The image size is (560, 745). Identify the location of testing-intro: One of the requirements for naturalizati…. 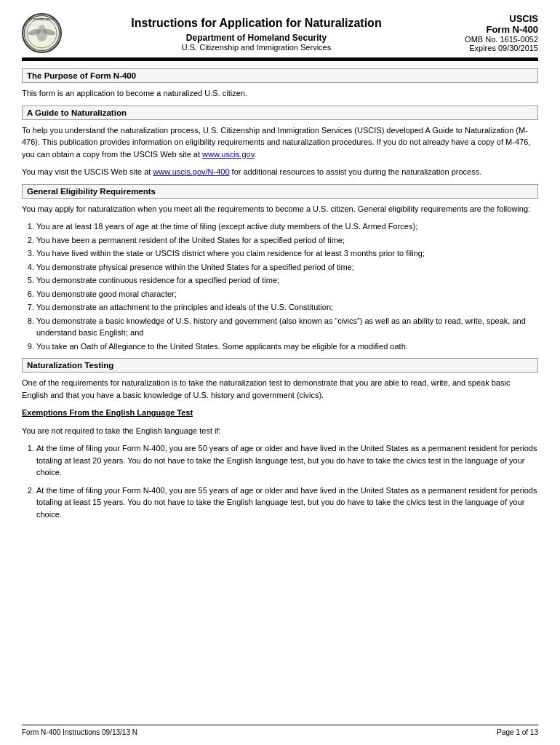
(280, 389).